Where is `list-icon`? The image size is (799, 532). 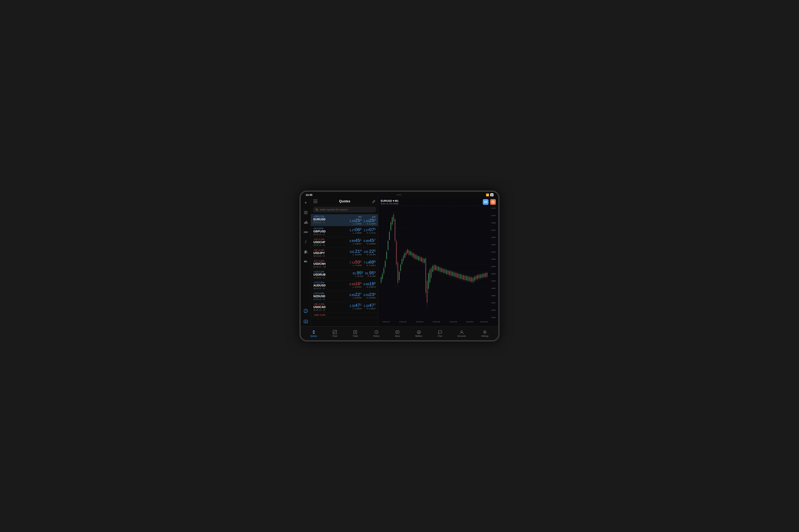
list-icon is located at coordinates (306, 212).